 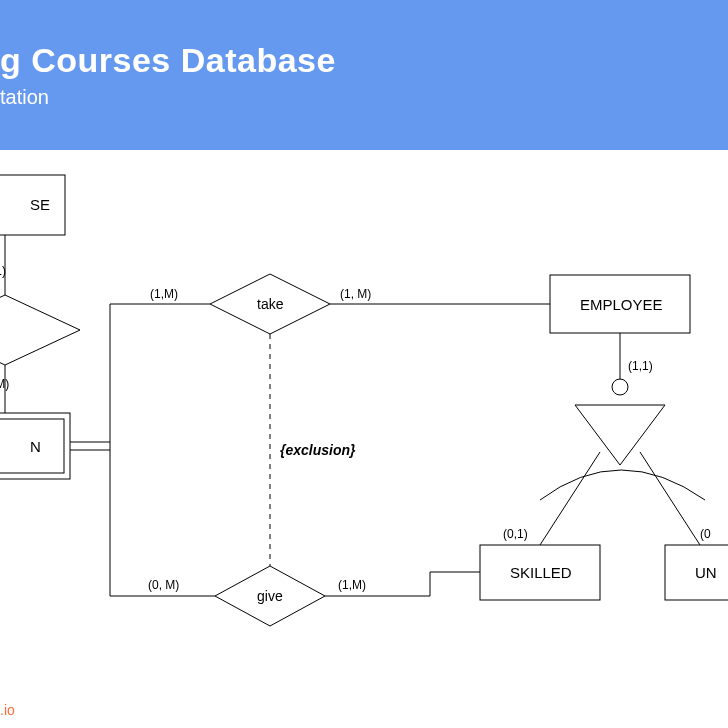 I want to click on relationship-left, so click(x=40, y=330).